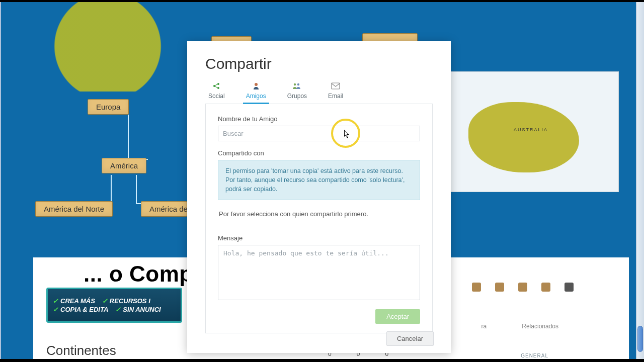 The width and height of the screenshot is (644, 362). I want to click on map-oceania: AUSTRALIA, so click(526, 132).